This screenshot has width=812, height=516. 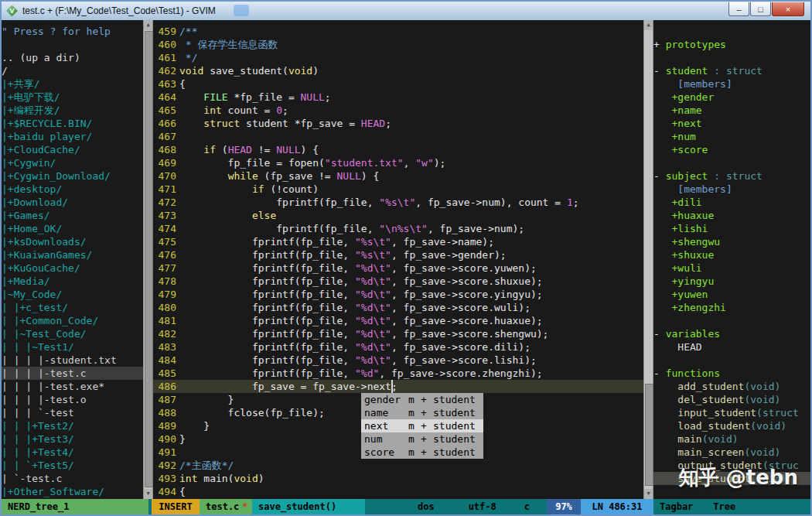 I want to click on editor-scrollbar: ▲ ▼, so click(x=648, y=260).